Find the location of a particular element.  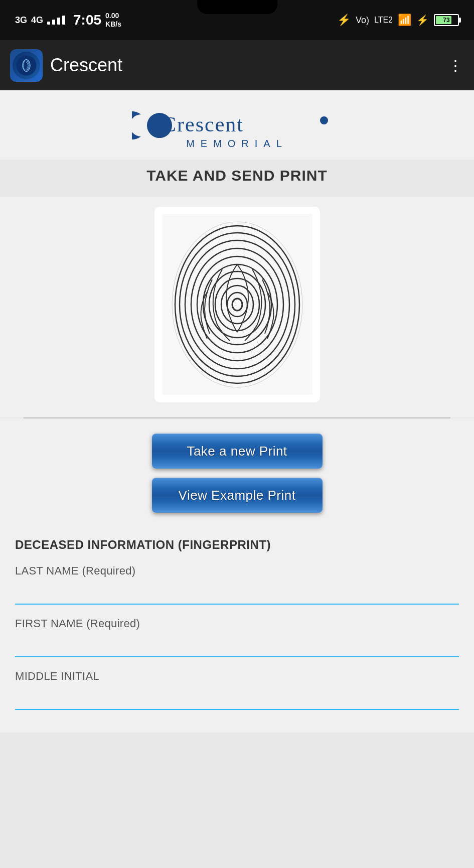

app-header: Crescent ⋮ is located at coordinates (237, 65).